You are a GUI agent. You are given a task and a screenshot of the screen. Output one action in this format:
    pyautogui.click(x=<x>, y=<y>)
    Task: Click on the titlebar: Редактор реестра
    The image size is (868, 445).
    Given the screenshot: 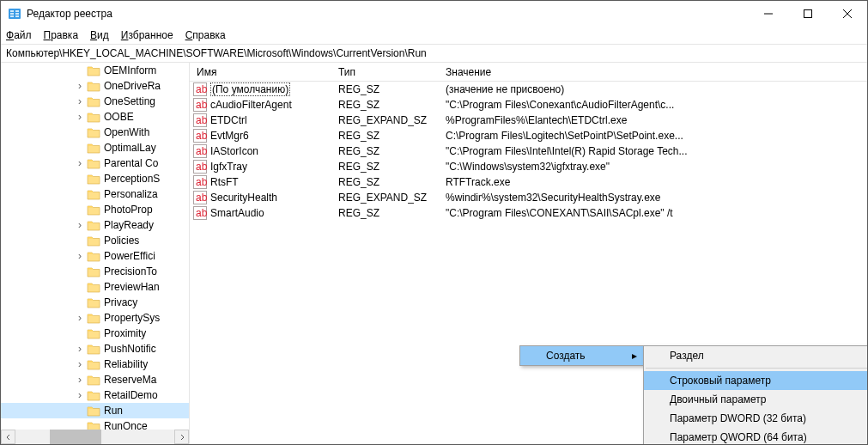 What is the action you would take?
    pyautogui.click(x=434, y=14)
    